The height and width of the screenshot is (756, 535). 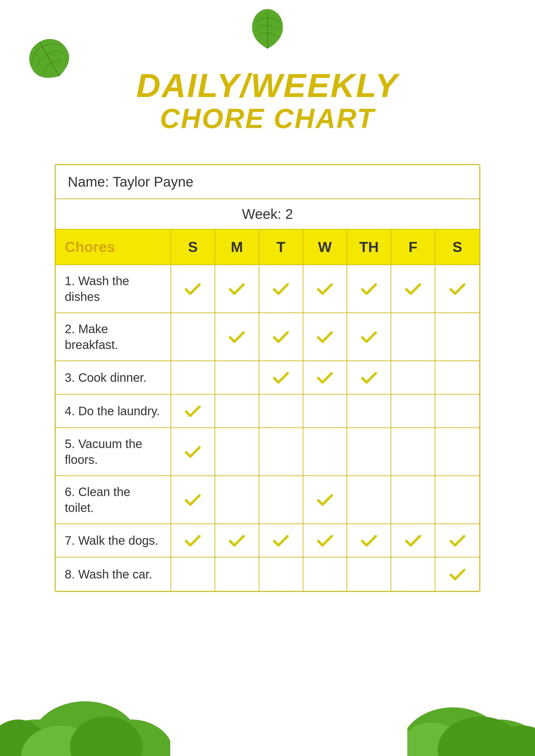 I want to click on check-cell-r1-c1, so click(x=193, y=289).